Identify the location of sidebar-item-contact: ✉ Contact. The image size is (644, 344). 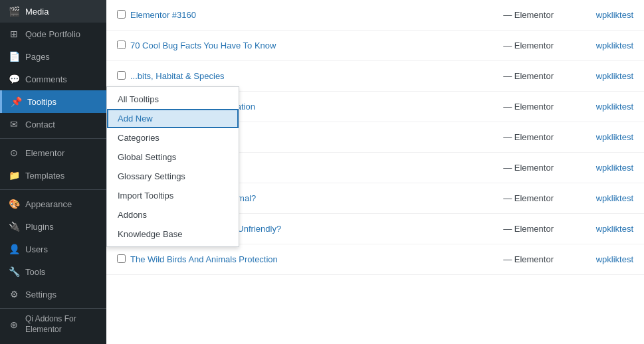
(53, 124).